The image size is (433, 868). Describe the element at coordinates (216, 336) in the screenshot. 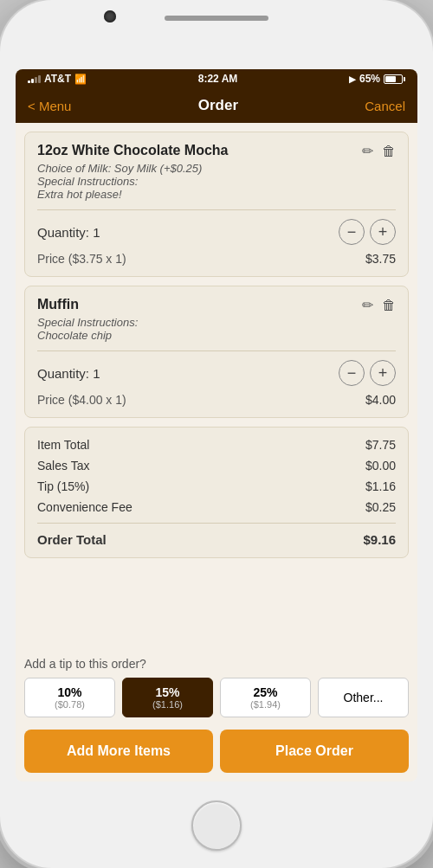

I see `item-2-instructions: Chocolate chip` at that location.